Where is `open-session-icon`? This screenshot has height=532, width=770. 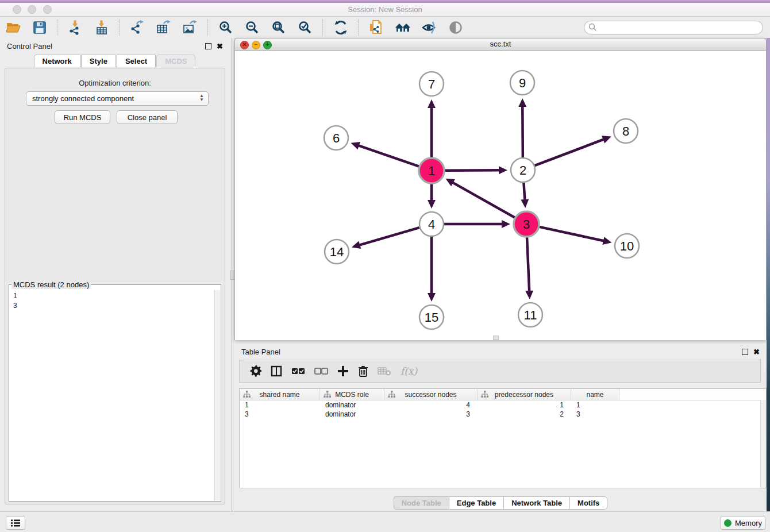 open-session-icon is located at coordinates (13, 28).